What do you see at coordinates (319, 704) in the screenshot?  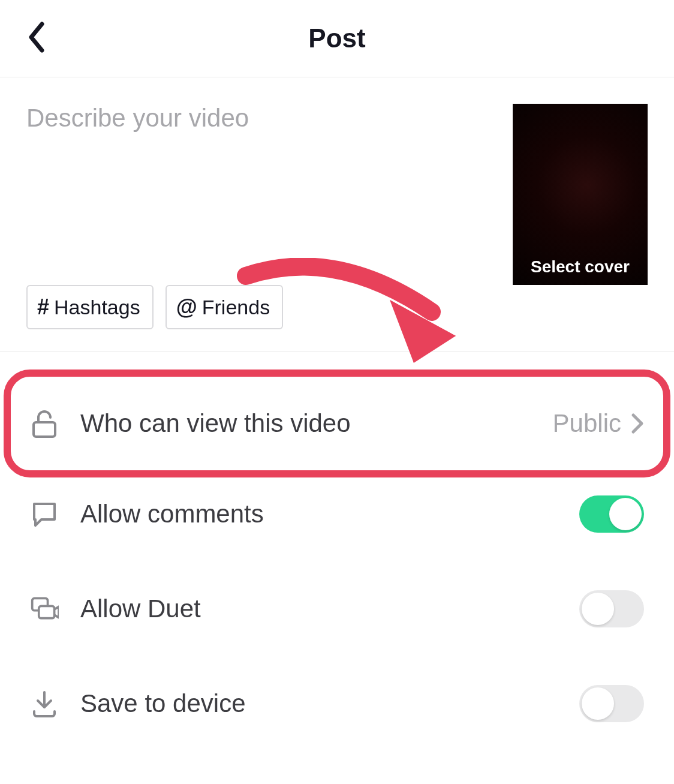 I see `save-label: Save to device` at bounding box center [319, 704].